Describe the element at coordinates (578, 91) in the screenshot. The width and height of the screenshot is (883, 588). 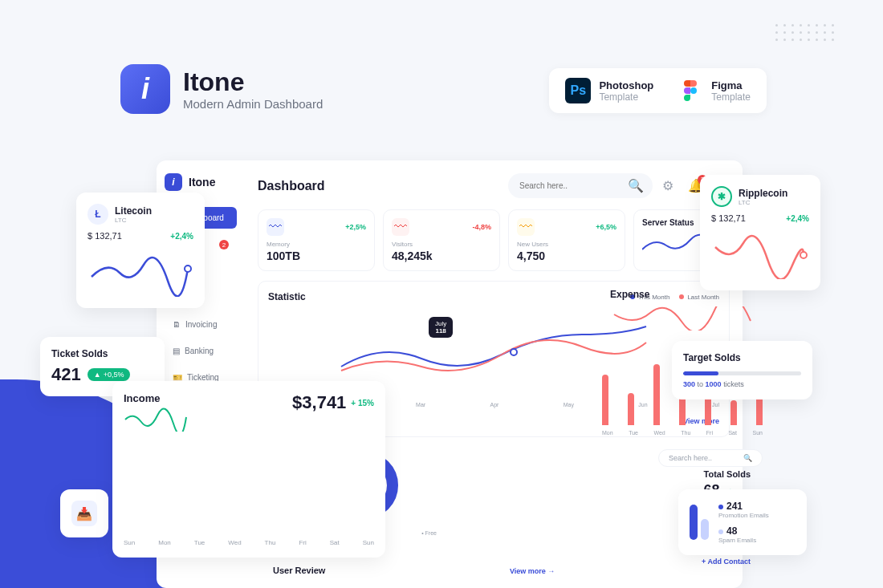
I see `photoshop-icon: Ps` at that location.